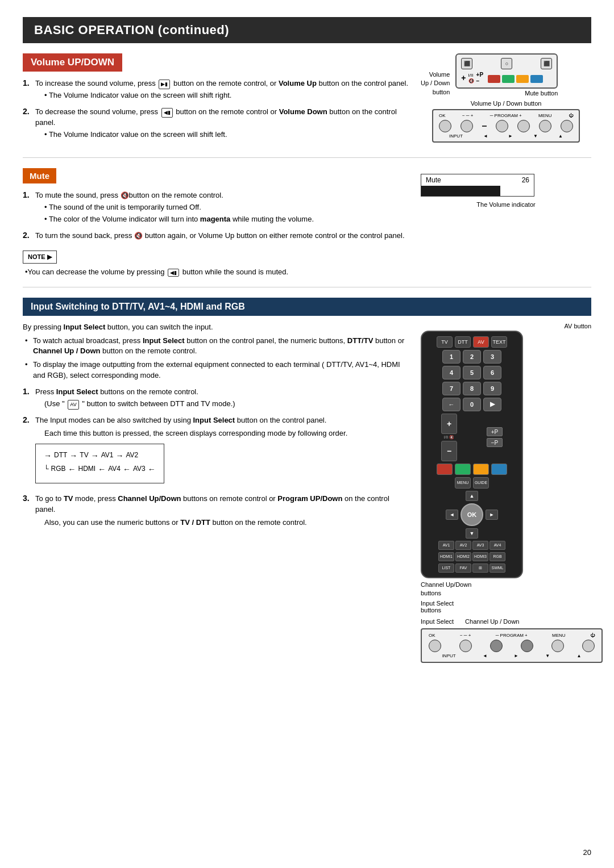 The width and height of the screenshot is (614, 868). I want to click on yellow-btn-remote, so click(481, 469).